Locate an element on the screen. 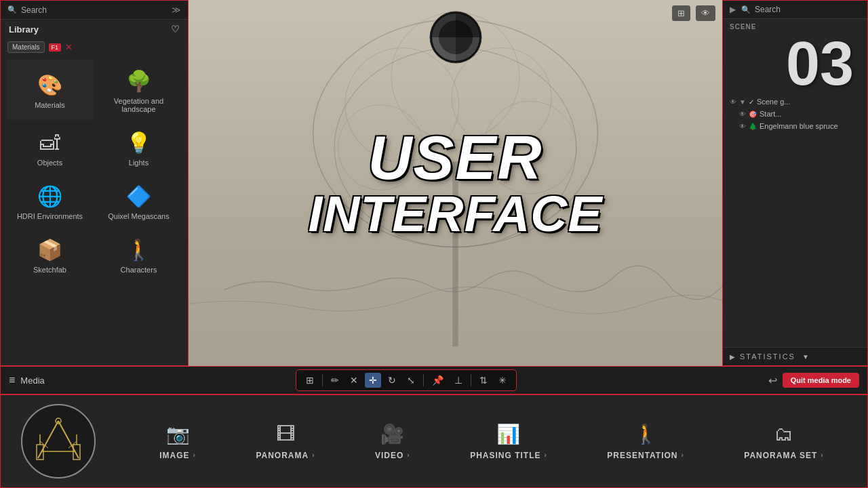  undo-btn: ↩ is located at coordinates (773, 381).